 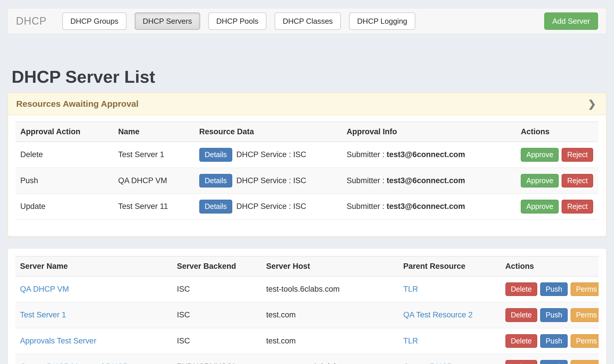 I want to click on tab-dhcp-classes: DHCP Classes, so click(x=308, y=21).